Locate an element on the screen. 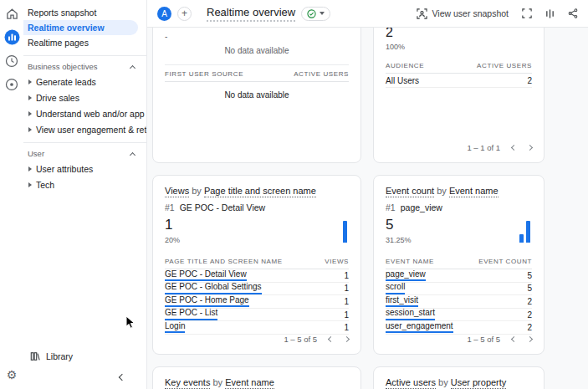 The width and height of the screenshot is (588, 389). home-icon is located at coordinates (12, 13).